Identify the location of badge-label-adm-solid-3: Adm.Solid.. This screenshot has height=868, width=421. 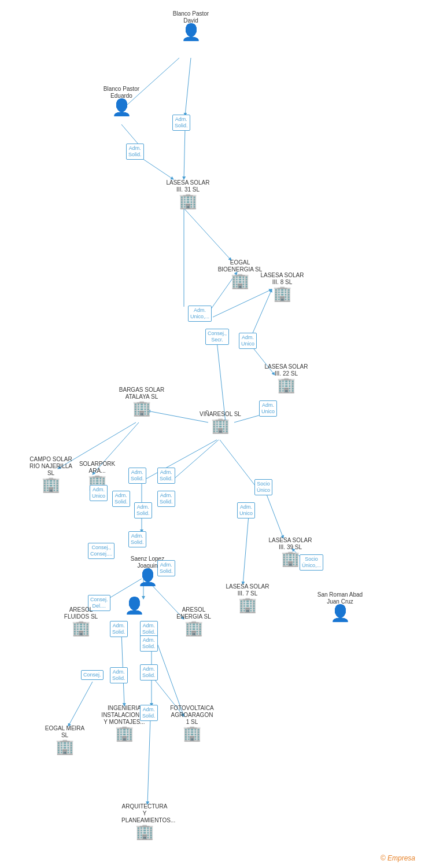
(138, 476).